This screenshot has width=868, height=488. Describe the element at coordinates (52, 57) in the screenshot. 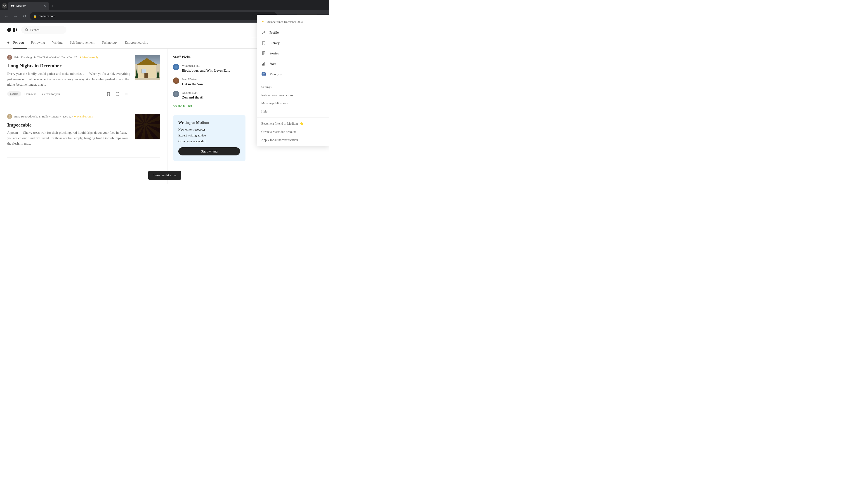

I see `publication-link: The Fiction Writer's Den` at that location.